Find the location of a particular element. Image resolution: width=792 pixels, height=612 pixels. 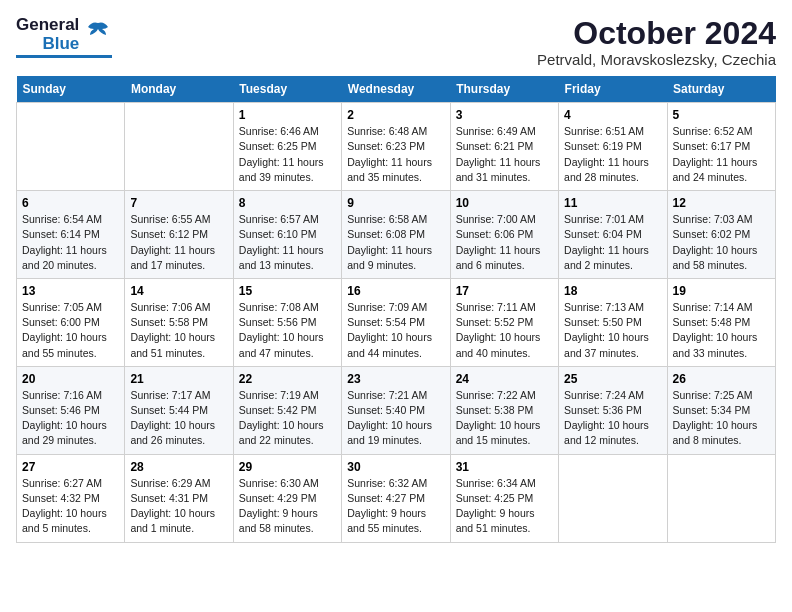

calendar-cell: 13Sunrise: 7:05 AMSunset: 6:00 PMDayligh… is located at coordinates (71, 322).